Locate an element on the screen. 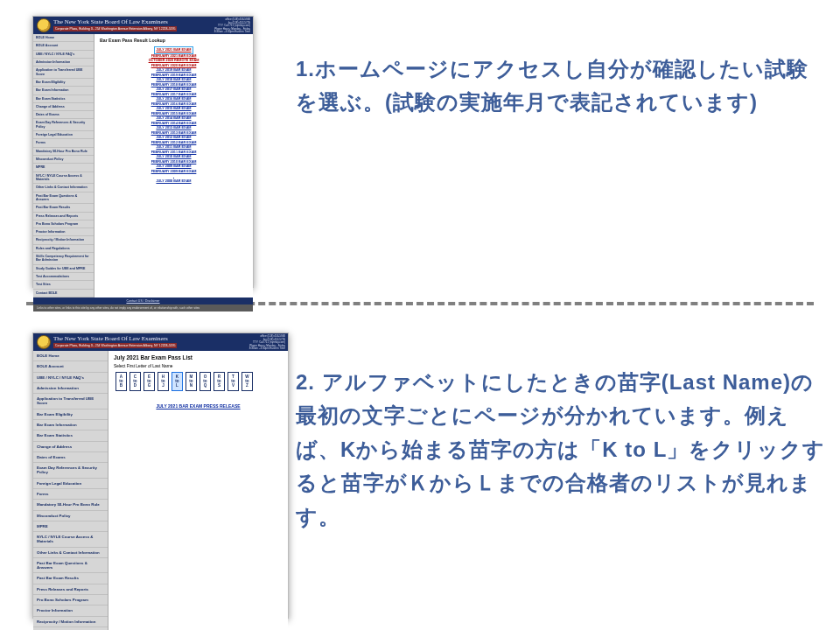  letter-range-cell: CtoD is located at coordinates (135, 382).